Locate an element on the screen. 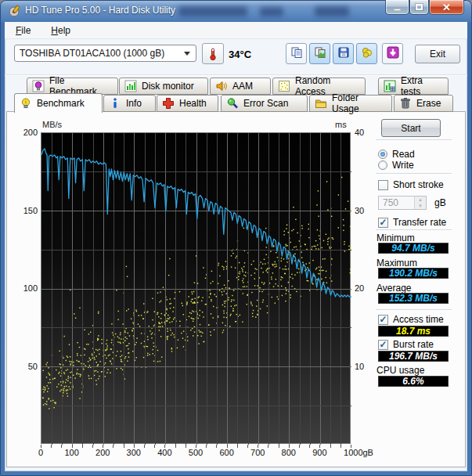 The width and height of the screenshot is (472, 476). spinner-buttons: ▲▼ is located at coordinates (420, 203).